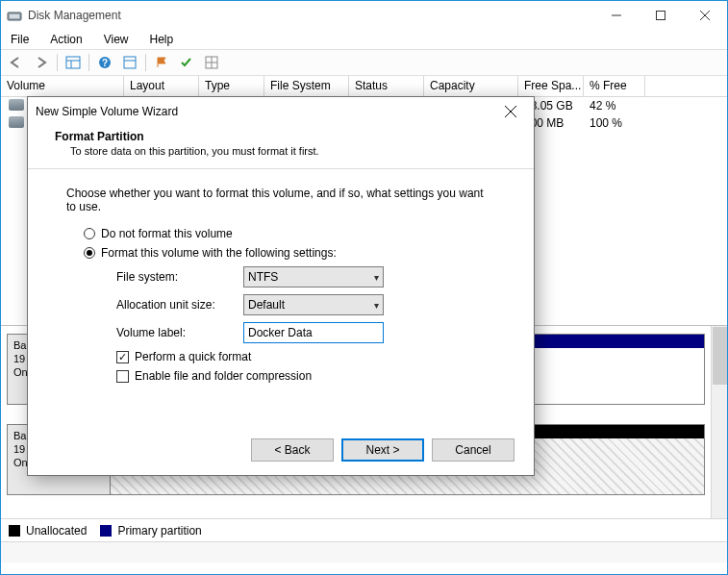 The height and width of the screenshot is (575, 728). Describe the element at coordinates (364, 87) in the screenshot. I see `column-headers: Volume Layout Type File System Status Ca…` at that location.